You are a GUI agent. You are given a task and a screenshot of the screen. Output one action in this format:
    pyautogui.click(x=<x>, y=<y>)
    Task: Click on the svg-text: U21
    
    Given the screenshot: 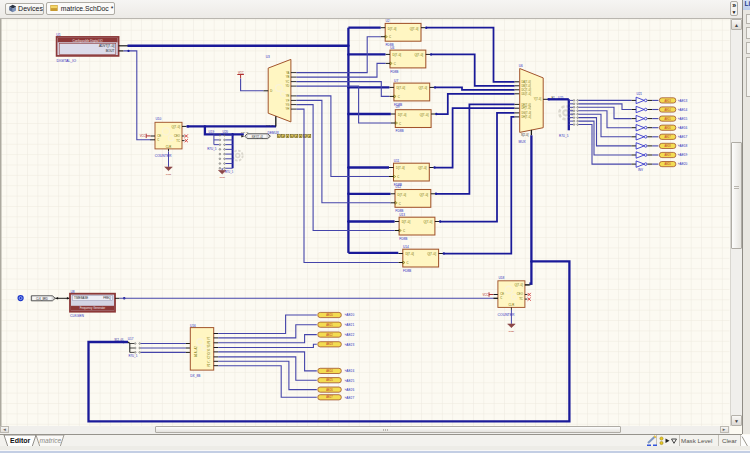 What is the action you would take?
    pyautogui.click(x=640, y=94)
    